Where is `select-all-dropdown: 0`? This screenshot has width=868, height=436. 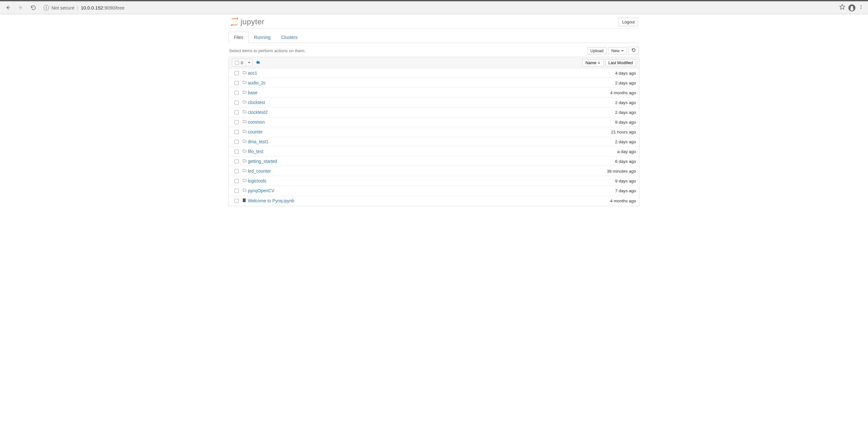
select-all-dropdown: 0 is located at coordinates (243, 63).